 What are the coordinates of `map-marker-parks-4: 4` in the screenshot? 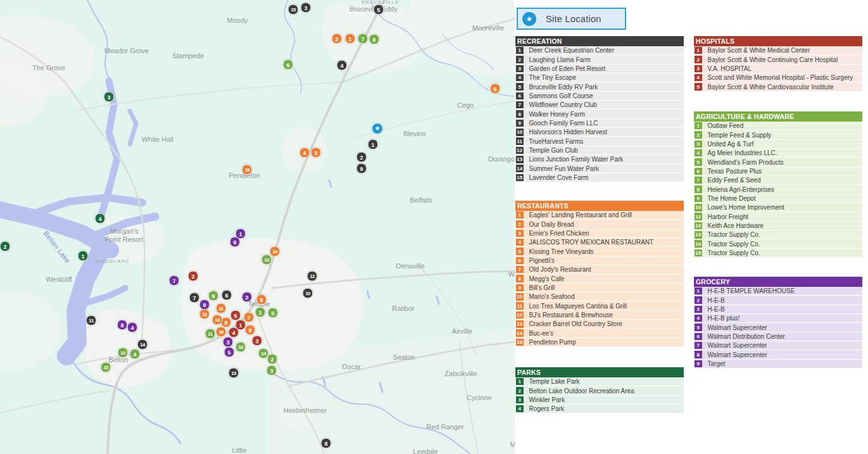 It's located at (100, 219).